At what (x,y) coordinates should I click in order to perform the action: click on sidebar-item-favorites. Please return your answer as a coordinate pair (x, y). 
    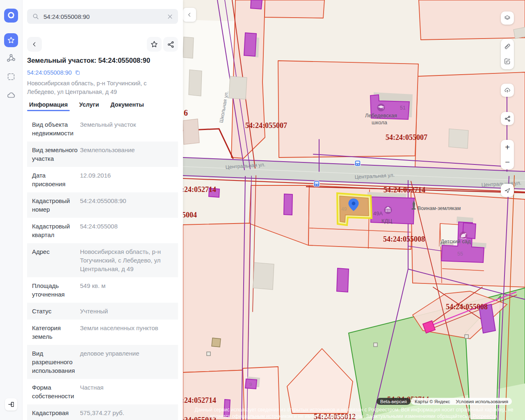
    Looking at the image, I should click on (11, 40).